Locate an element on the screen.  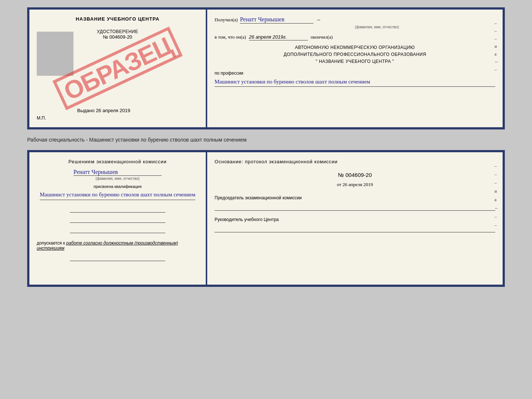
kvalifia-name: Машинист установки по бурению стволов ша… is located at coordinates (118, 195).